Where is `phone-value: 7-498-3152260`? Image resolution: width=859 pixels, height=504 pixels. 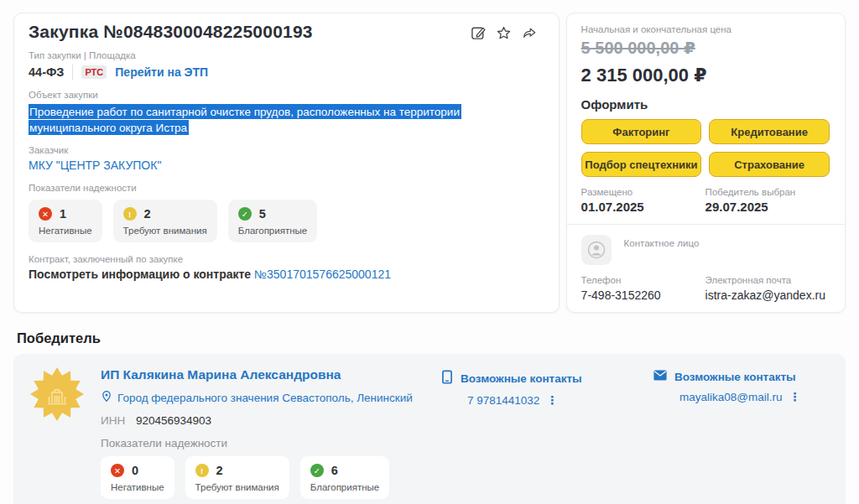
phone-value: 7-498-3152260 is located at coordinates (643, 295).